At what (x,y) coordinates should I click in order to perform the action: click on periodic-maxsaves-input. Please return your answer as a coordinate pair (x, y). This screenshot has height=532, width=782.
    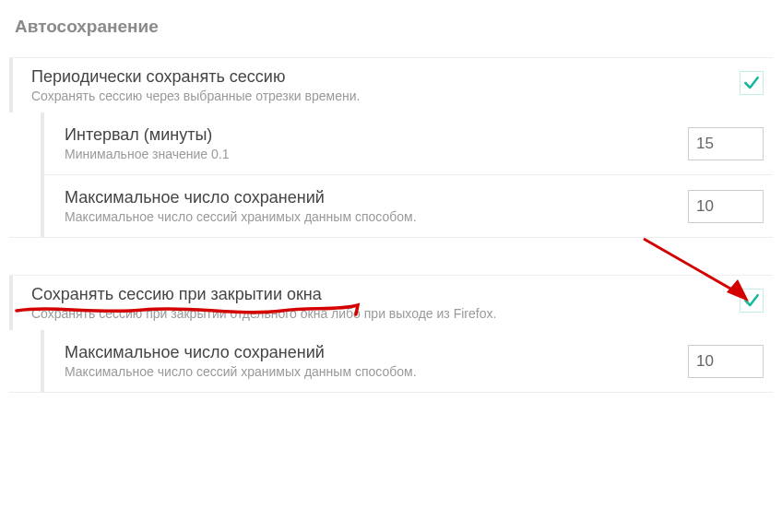
    Looking at the image, I should click on (726, 207).